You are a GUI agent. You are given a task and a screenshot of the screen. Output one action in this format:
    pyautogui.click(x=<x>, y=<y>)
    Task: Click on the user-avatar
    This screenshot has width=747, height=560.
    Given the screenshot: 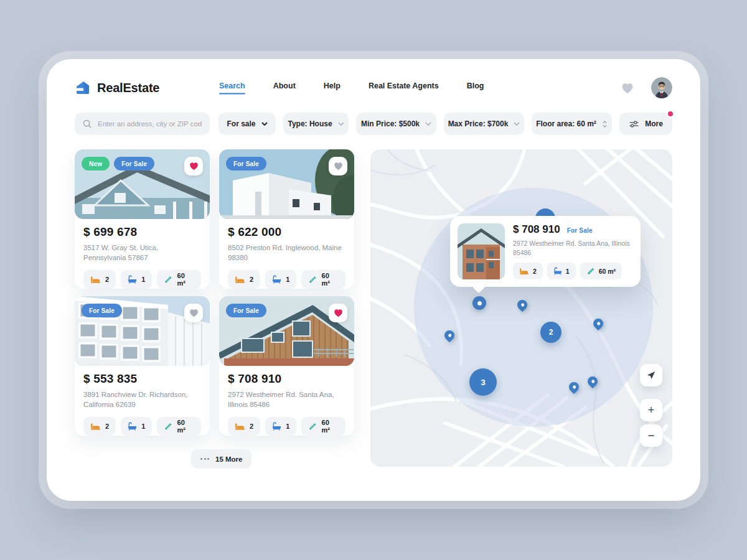 What is the action you would take?
    pyautogui.click(x=662, y=88)
    